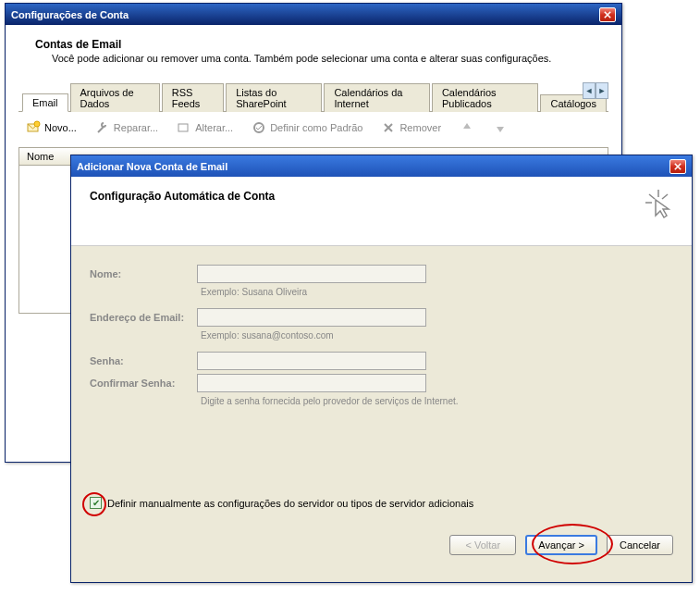 This screenshot has width=700, height=607. Describe the element at coordinates (589, 91) in the screenshot. I see `tab-scroll-left: ◄` at that location.